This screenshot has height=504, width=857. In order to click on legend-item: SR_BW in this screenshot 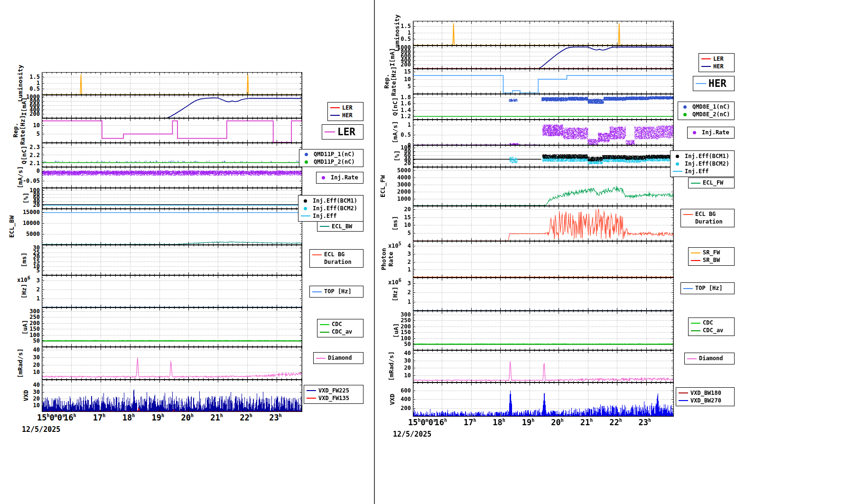, I will do `click(711, 260)`.